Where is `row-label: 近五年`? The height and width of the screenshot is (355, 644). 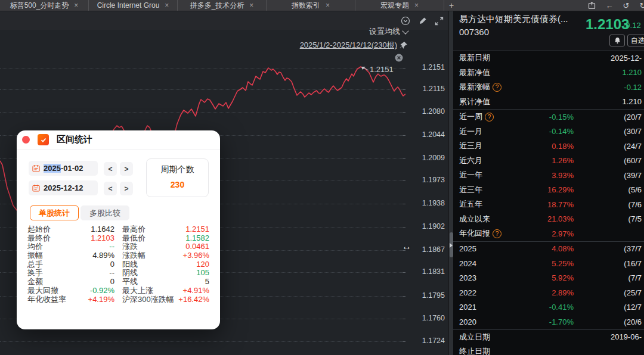
row-label: 近五年 is located at coordinates (471, 204).